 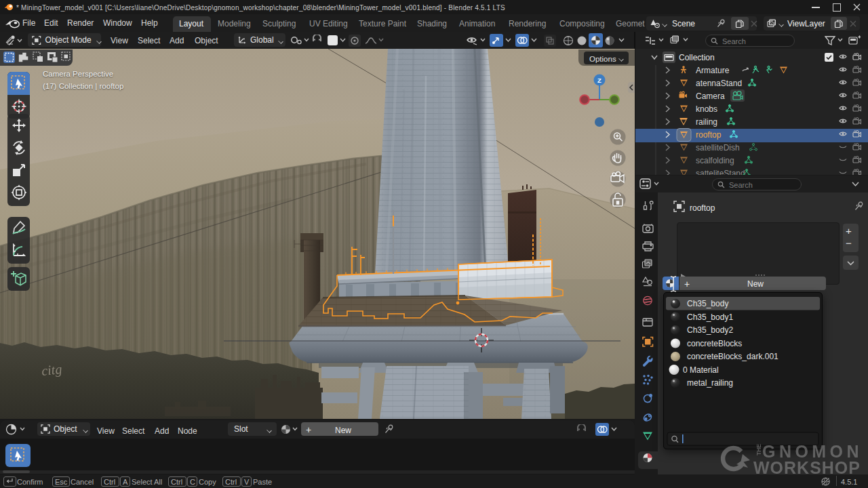 I want to click on svg-text: atennaStand, so click(x=719, y=83).